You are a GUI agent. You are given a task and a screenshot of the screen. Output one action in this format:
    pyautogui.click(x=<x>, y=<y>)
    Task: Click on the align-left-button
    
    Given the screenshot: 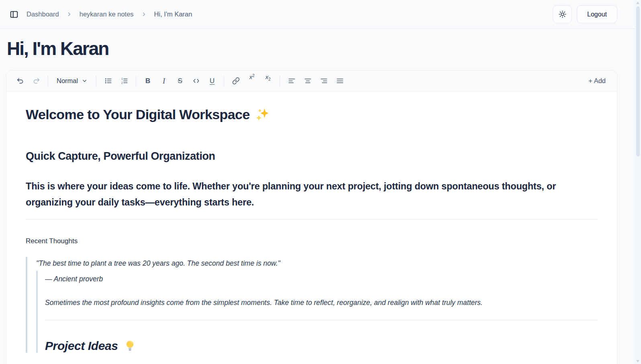 What is the action you would take?
    pyautogui.click(x=292, y=81)
    